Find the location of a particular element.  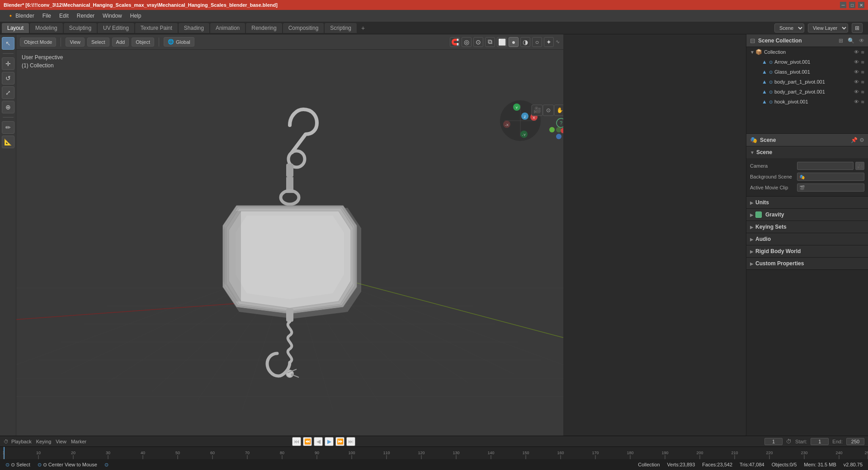

tab-shading: Shading is located at coordinates (194, 28).